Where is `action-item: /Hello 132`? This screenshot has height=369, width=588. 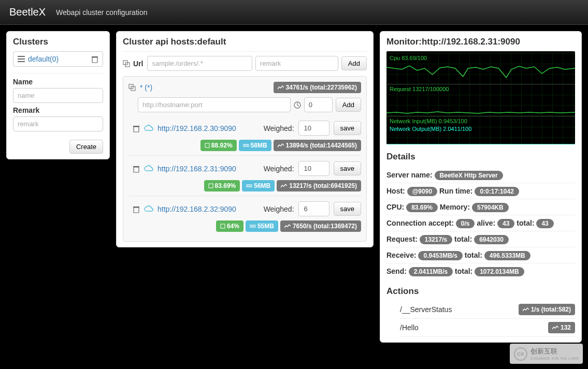 action-item: /Hello 132 is located at coordinates (487, 328).